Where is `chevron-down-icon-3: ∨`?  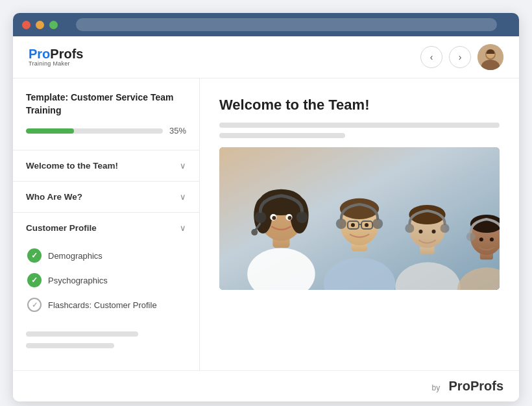 chevron-down-icon-3: ∨ is located at coordinates (183, 228).